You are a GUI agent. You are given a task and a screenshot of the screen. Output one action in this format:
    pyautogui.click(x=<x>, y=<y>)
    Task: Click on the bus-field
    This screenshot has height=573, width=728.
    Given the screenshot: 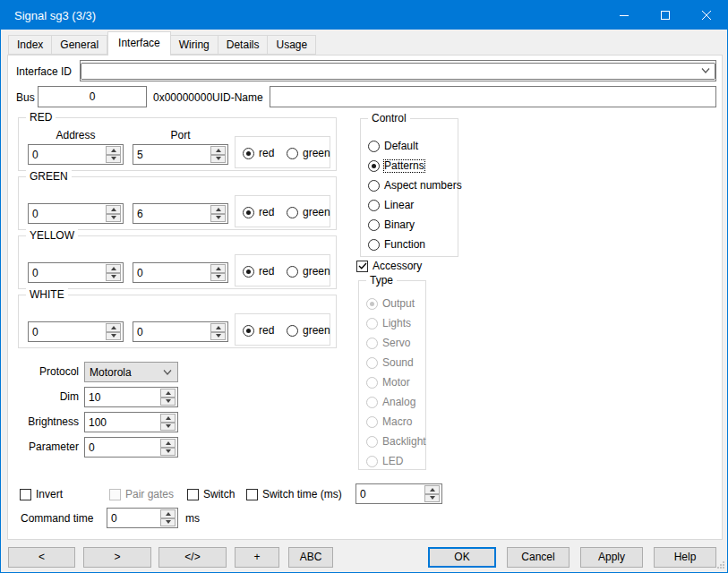 What is the action you would take?
    pyautogui.click(x=92, y=97)
    